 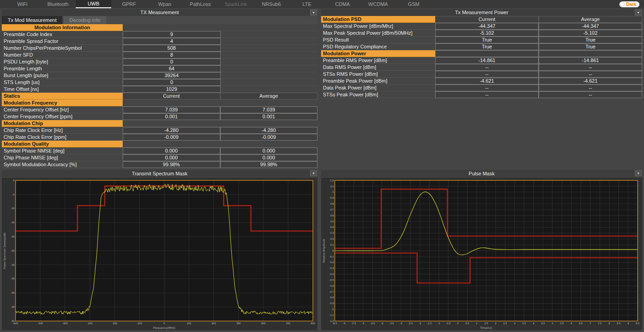 I want to click on table-row: Preamble RMS Power [dBm]-14.861-14.861, so click(x=482, y=60).